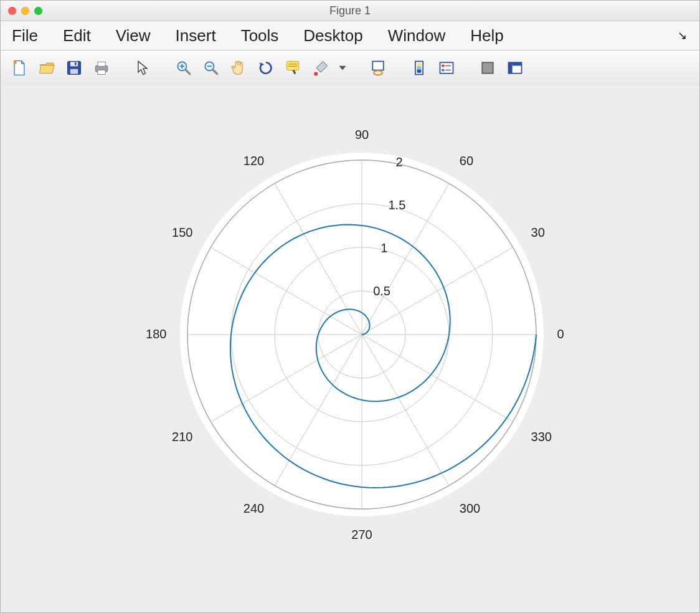 This screenshot has width=700, height=613. What do you see at coordinates (321, 68) in the screenshot?
I see `brush-icon` at bounding box center [321, 68].